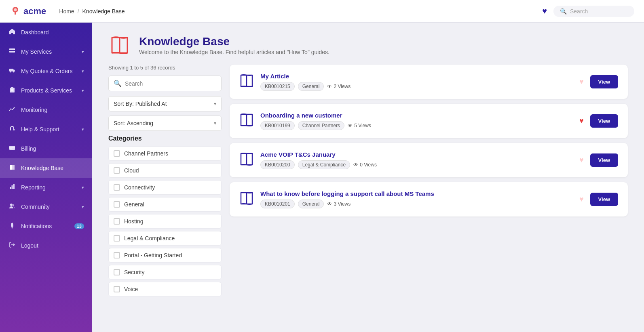 The width and height of the screenshot is (644, 332). Describe the element at coordinates (594, 11) in the screenshot. I see `search-box: 🔍 Search` at that location.